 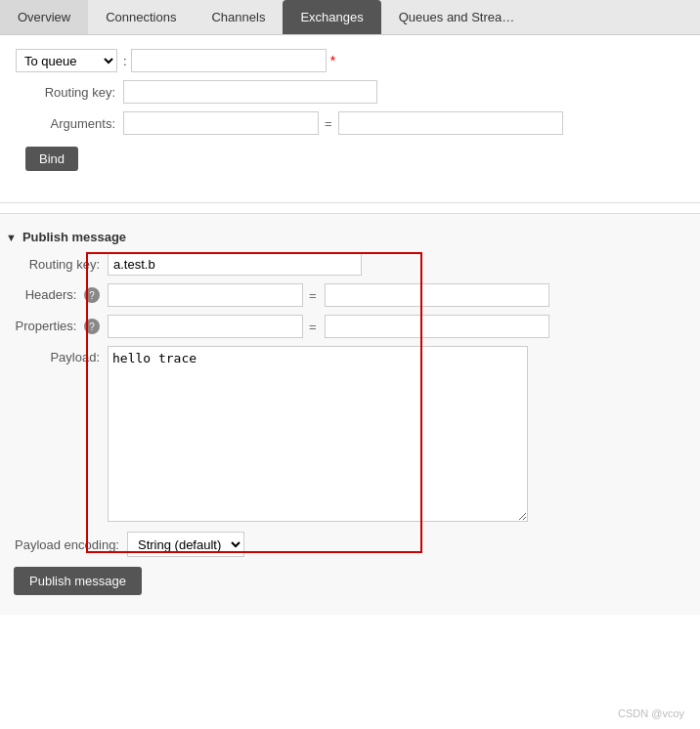 I want to click on pub-headers-key-input, so click(x=205, y=295).